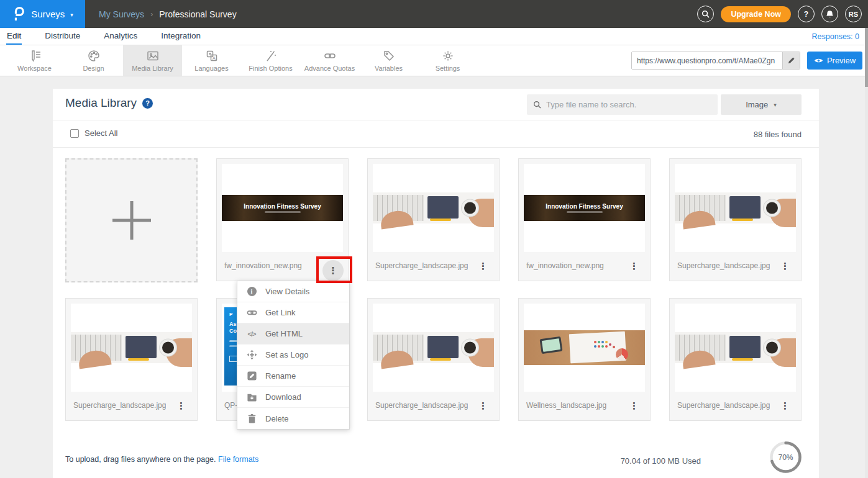  What do you see at coordinates (162, 459) in the screenshot?
I see `upload-hint: To upload, drag files anywhere on the pa…` at bounding box center [162, 459].